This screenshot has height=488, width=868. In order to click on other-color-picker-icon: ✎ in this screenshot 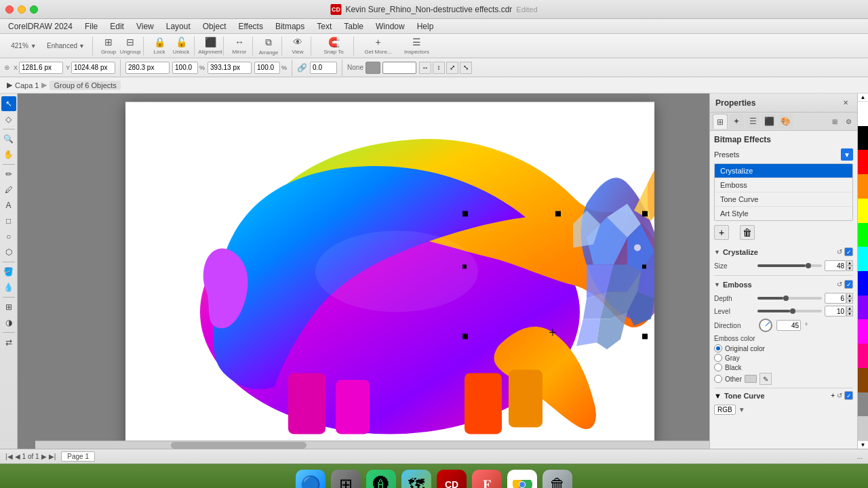, I will do `click(766, 379)`.